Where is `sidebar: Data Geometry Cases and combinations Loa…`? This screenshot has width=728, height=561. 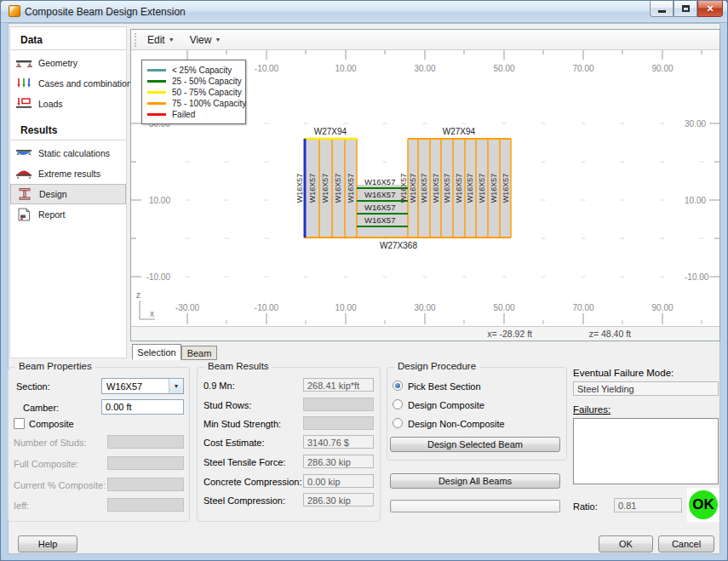 sidebar: Data Geometry Cases and combinations Loa… is located at coordinates (68, 192).